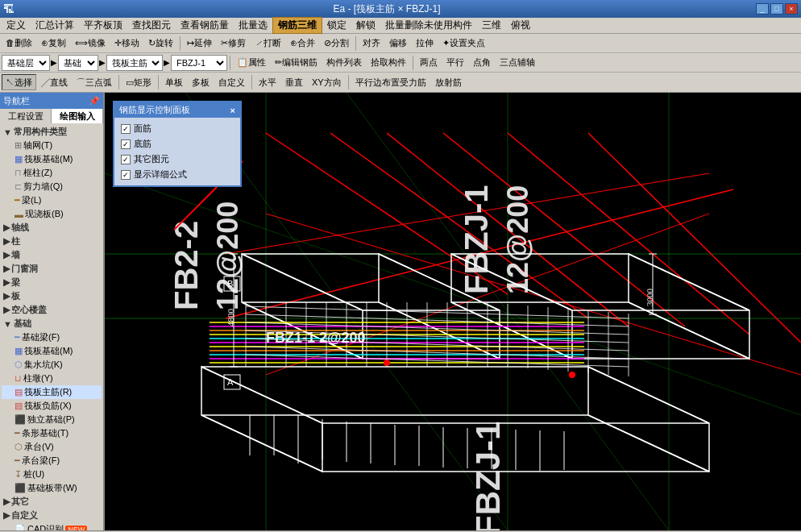  I want to click on steel-panel-close-button: ×, so click(233, 110).